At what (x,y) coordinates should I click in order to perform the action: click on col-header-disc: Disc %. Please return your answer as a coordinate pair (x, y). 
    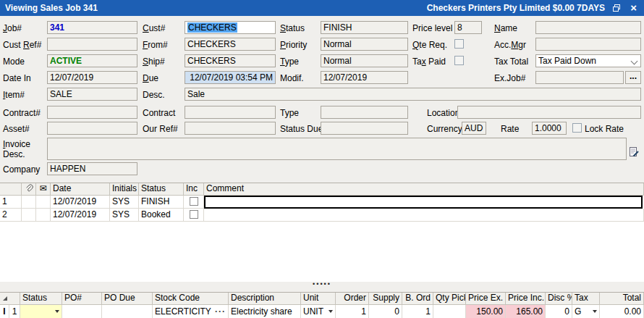
    Looking at the image, I should click on (559, 298).